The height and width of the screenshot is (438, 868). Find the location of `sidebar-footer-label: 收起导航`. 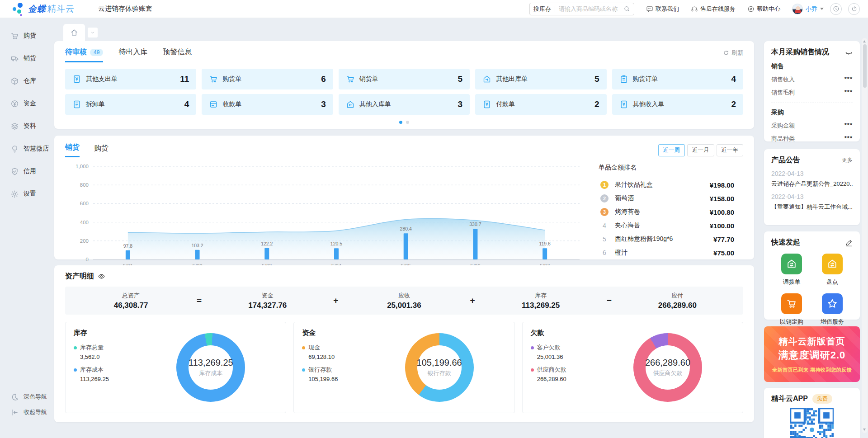

sidebar-footer-label: 收起导航 is located at coordinates (35, 412).